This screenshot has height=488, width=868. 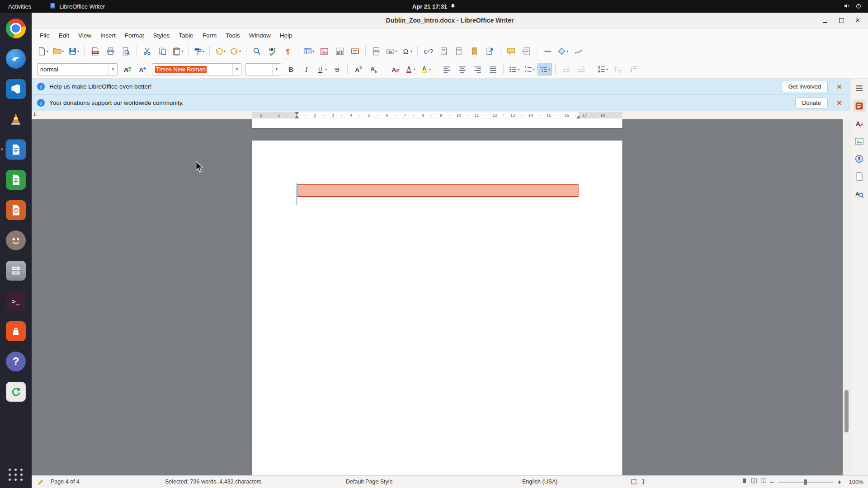 What do you see at coordinates (579, 117) in the screenshot?
I see `right-indent-marker` at bounding box center [579, 117].